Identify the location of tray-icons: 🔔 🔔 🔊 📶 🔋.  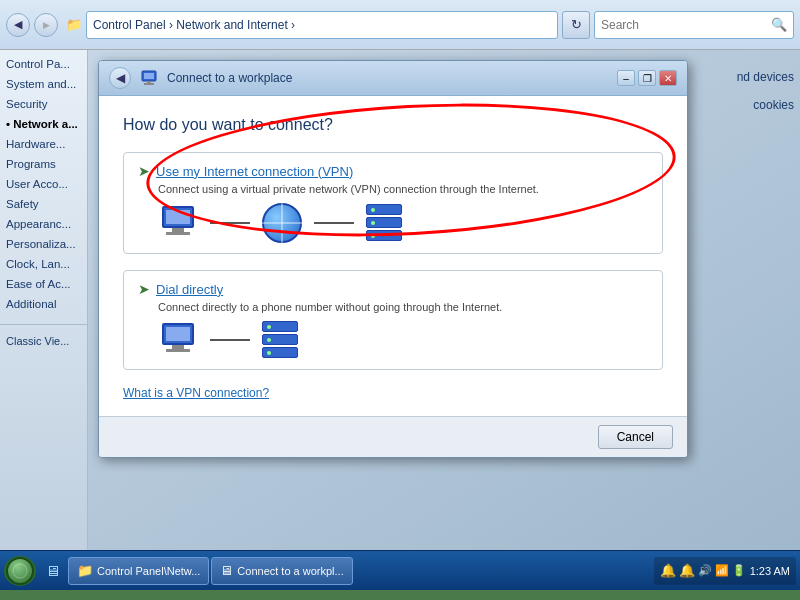
(703, 570).